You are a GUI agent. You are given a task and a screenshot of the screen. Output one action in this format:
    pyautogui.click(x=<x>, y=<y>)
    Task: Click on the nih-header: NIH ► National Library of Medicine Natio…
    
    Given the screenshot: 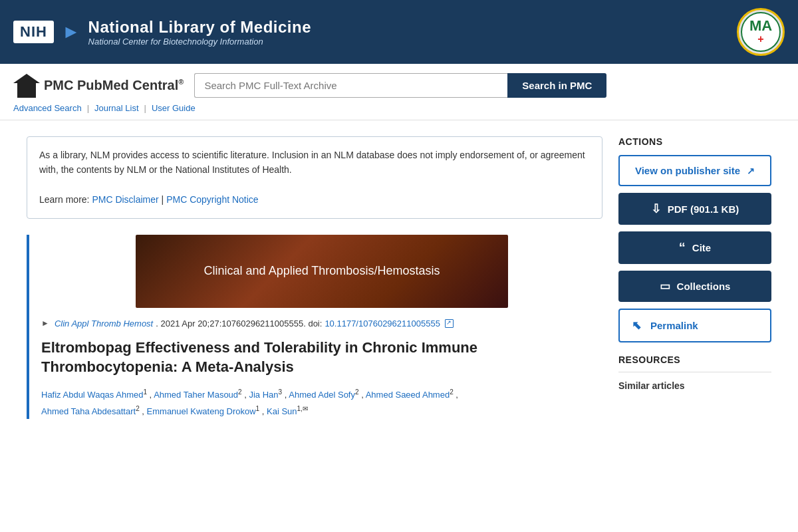 What is the action you would take?
    pyautogui.click(x=399, y=32)
    